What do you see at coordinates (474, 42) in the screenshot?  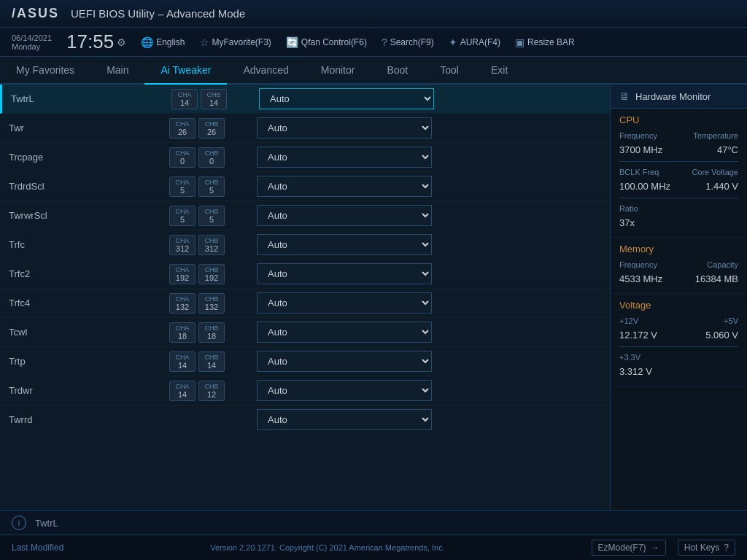 I see `aura-btn: ✦ AURA(F4)` at bounding box center [474, 42].